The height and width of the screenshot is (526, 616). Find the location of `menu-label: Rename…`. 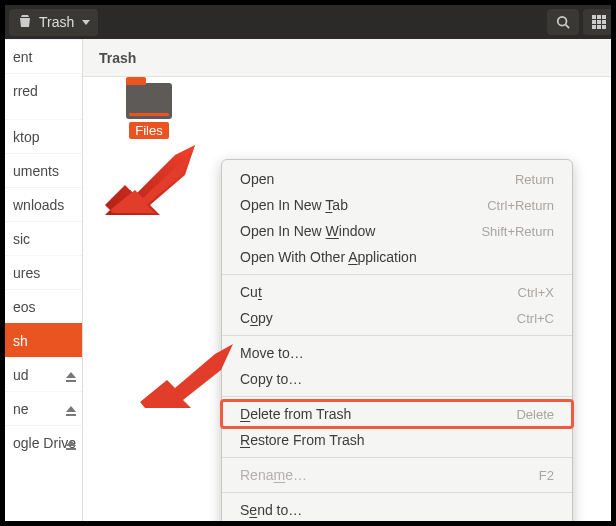

menu-label: Rename… is located at coordinates (274, 475).